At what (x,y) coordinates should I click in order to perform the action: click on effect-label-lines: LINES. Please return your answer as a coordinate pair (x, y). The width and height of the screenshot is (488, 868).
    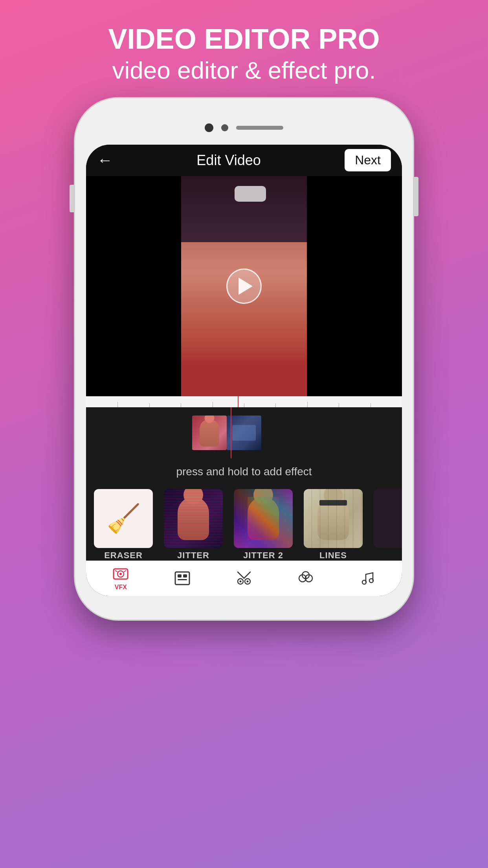
    Looking at the image, I should click on (333, 555).